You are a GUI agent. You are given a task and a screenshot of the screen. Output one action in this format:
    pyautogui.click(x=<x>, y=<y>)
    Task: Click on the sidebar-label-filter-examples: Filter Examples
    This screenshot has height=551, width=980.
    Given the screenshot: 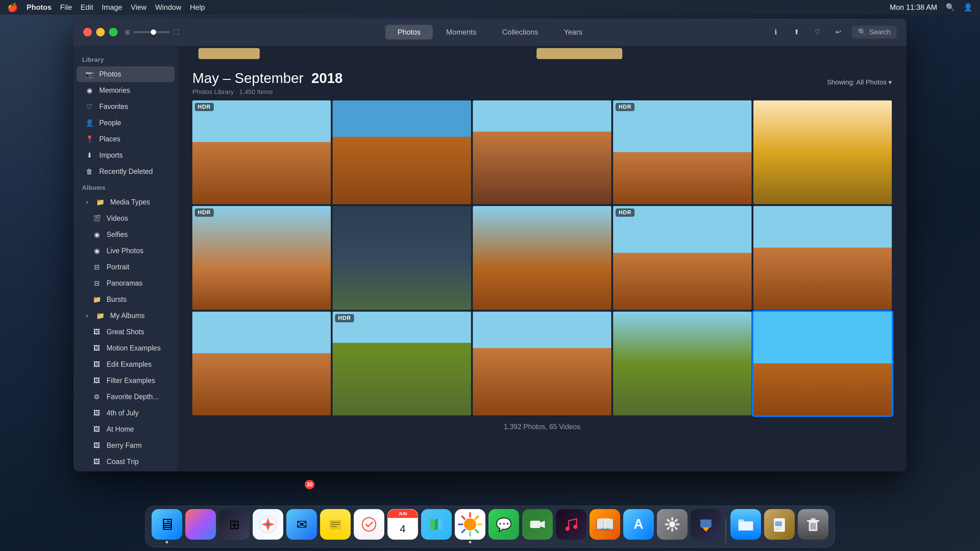 What is the action you would take?
    pyautogui.click(x=131, y=381)
    